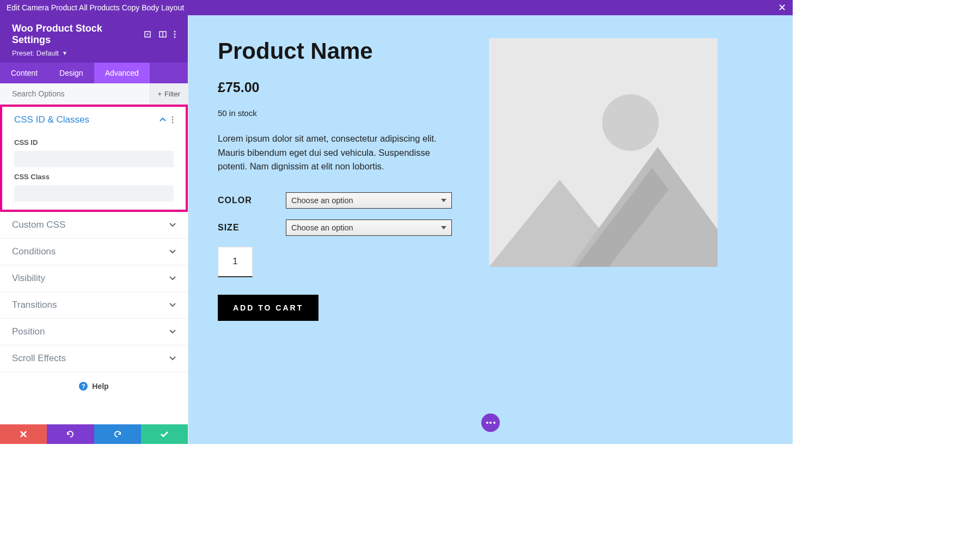  What do you see at coordinates (94, 305) in the screenshot?
I see `section-transitions: Transitions` at bounding box center [94, 305].